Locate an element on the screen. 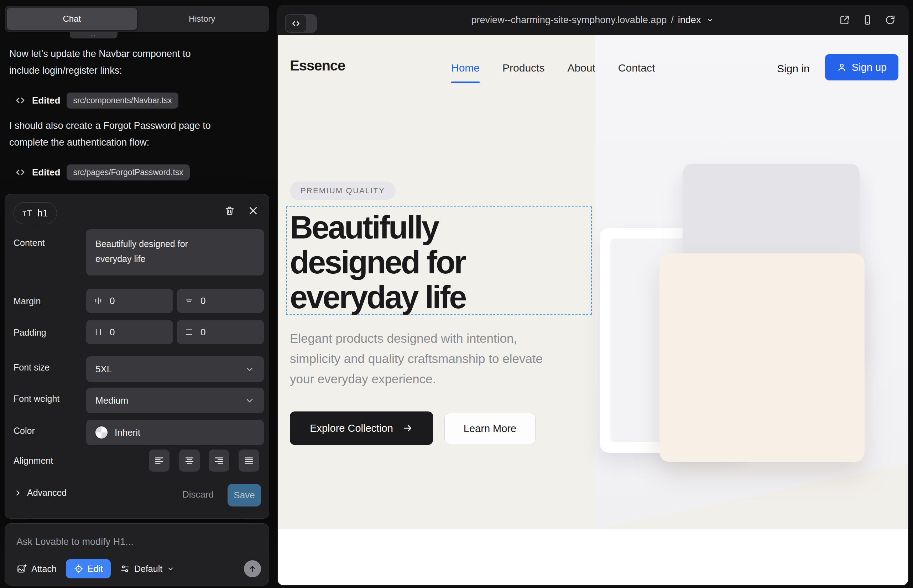  edit-target-icon is located at coordinates (79, 569).